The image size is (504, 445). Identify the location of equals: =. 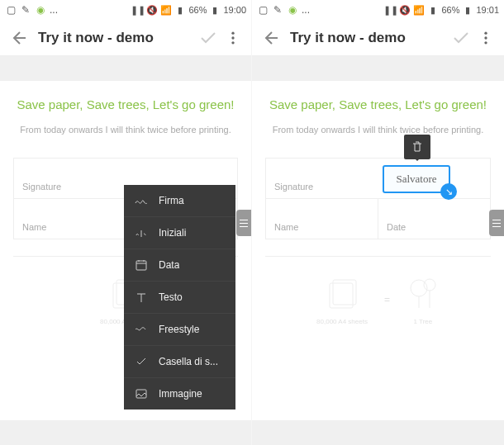
(387, 300).